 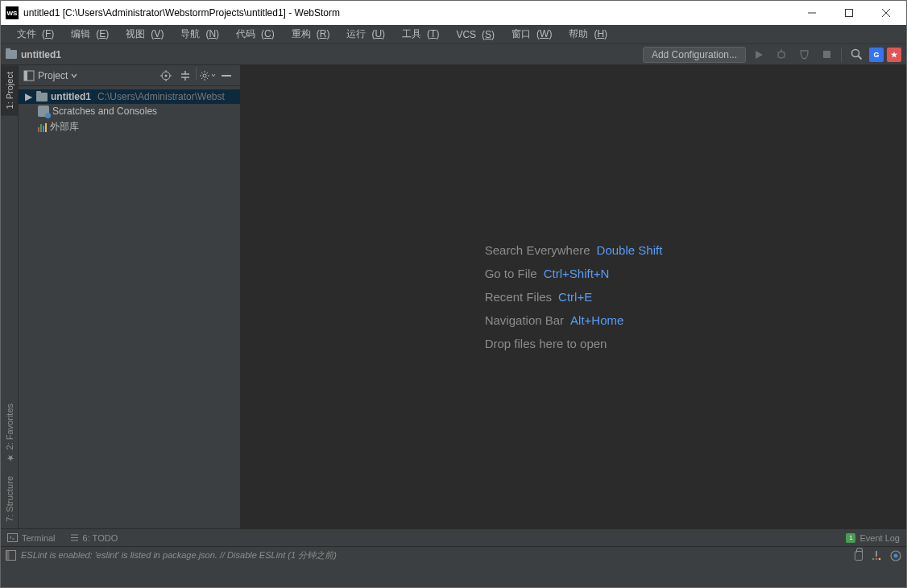 I want to click on project-toolbar: Project, so click(x=129, y=76).